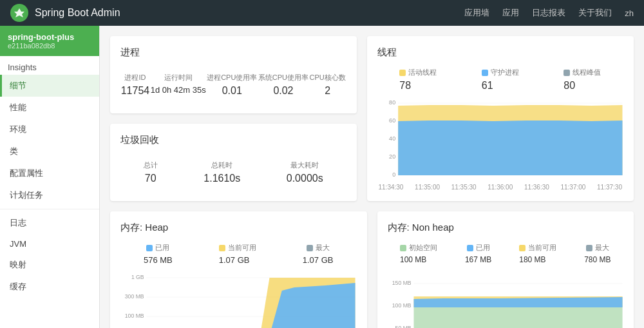 This screenshot has width=644, height=328. I want to click on heap-title: 内存: Heap, so click(238, 228).